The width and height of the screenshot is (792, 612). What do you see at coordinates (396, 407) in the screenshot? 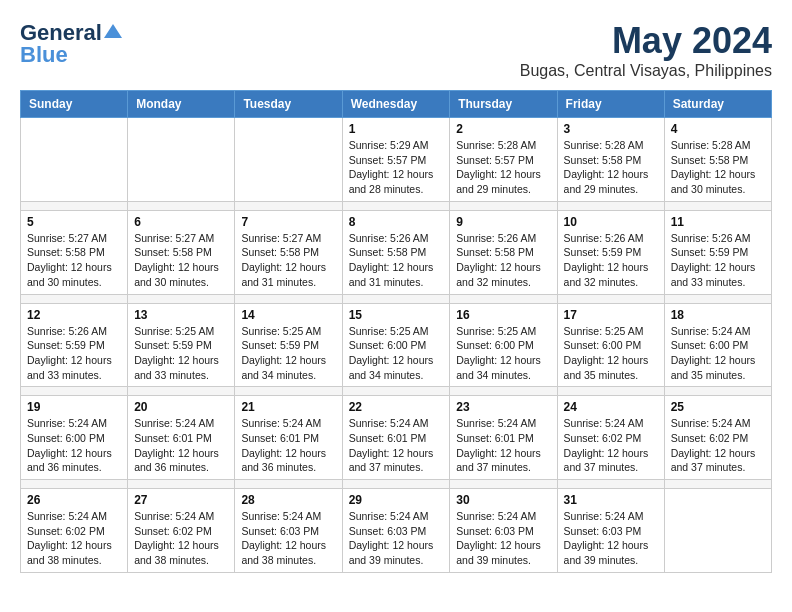
I see `day-number: 22` at bounding box center [396, 407].